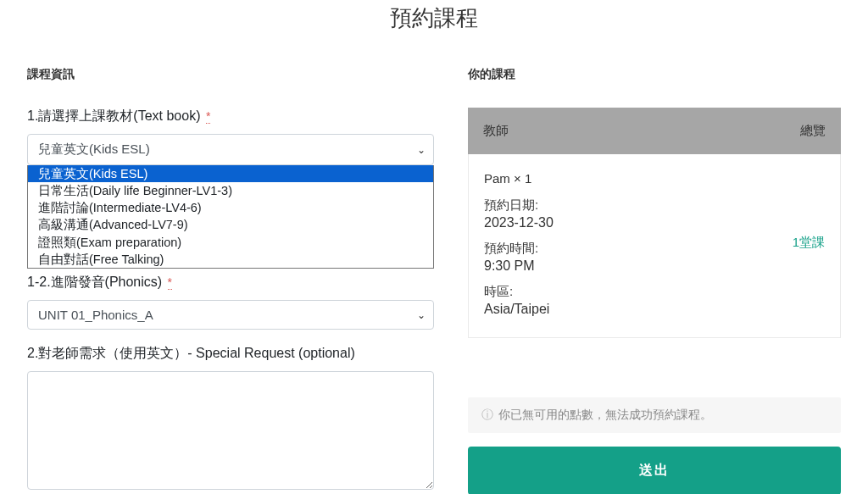  What do you see at coordinates (231, 225) in the screenshot?
I see `textbook-option-3: 高級溝通(Advanced-LV7-9)` at bounding box center [231, 225].